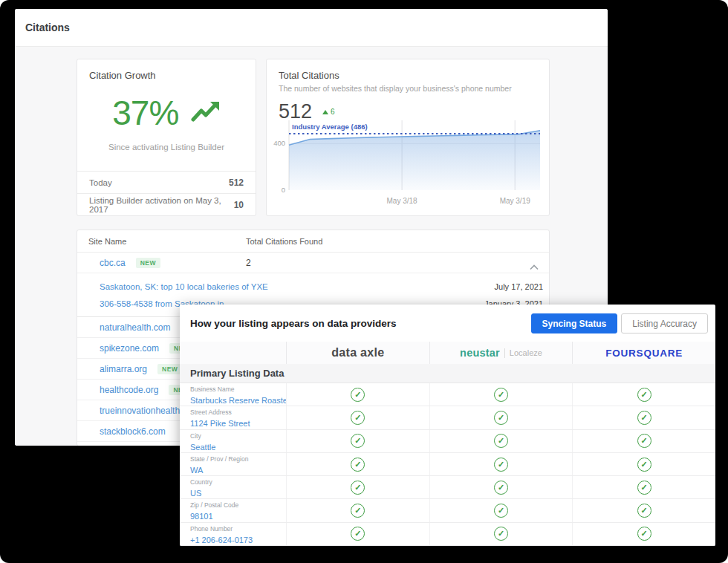  What do you see at coordinates (313, 287) in the screenshot?
I see `detail-row: Saskatoon, SK: top 10 local bakeries of …` at bounding box center [313, 287].